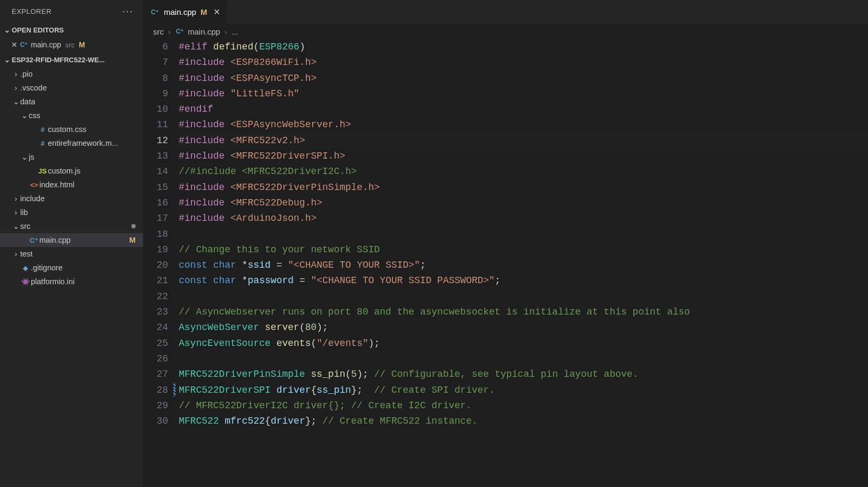 This screenshot has width=868, height=487. Describe the element at coordinates (80, 199) in the screenshot. I see `tree-item-label: include` at that location.